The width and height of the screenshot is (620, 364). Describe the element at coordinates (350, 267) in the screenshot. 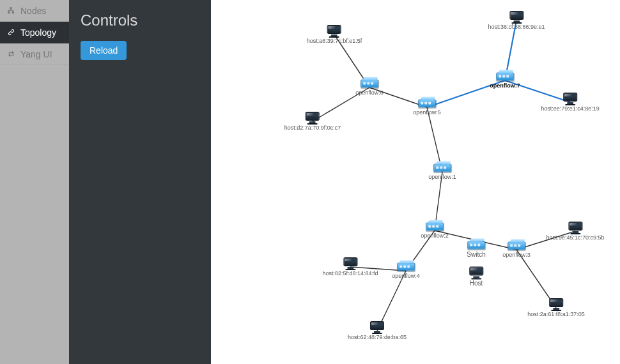

I see `host-node: host:82:5f:d8:14:84:fd` at that location.